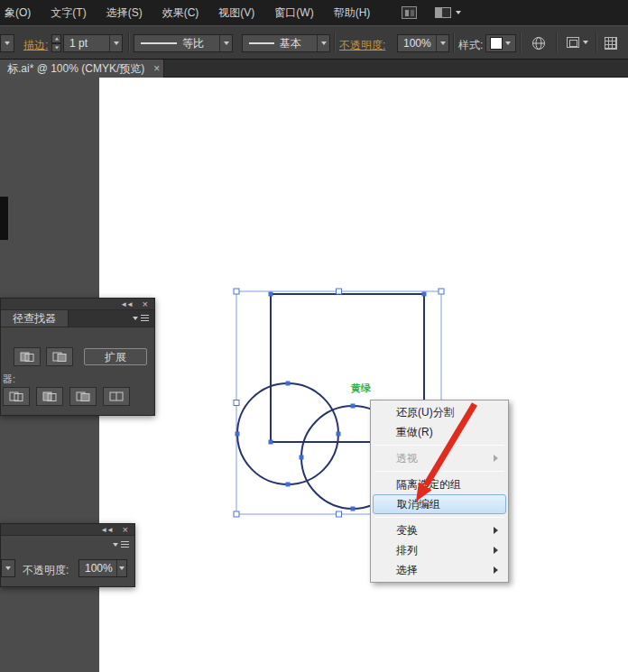 The image size is (628, 672). Describe the element at coordinates (417, 43) in the screenshot. I see `opacity-value: 100%` at that location.